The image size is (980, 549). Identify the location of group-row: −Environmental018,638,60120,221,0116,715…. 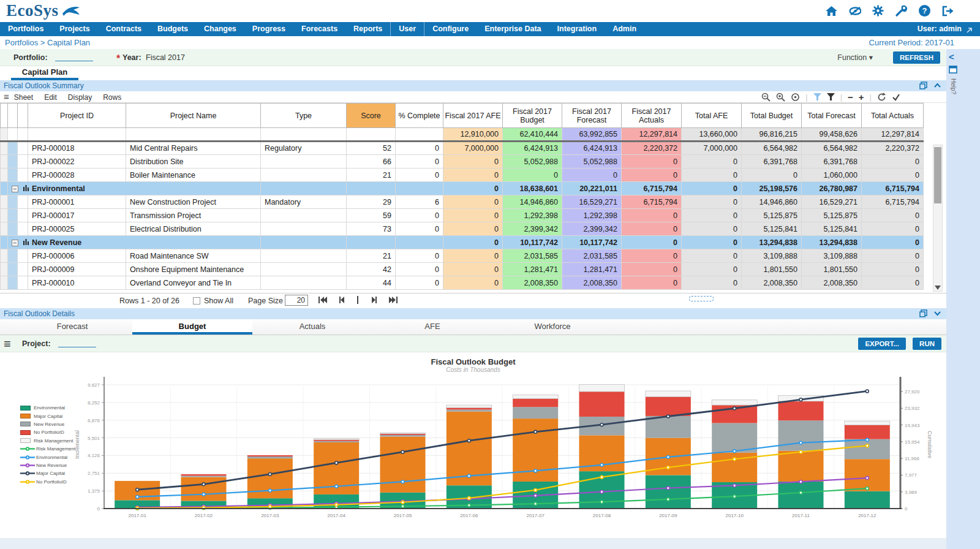
(462, 189).